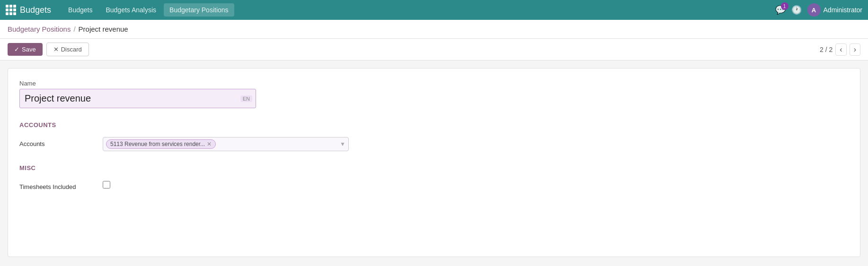 The height and width of the screenshot is (266, 868). What do you see at coordinates (343, 144) in the screenshot?
I see `accounts-dropdown-arrow: ▼` at bounding box center [343, 144].